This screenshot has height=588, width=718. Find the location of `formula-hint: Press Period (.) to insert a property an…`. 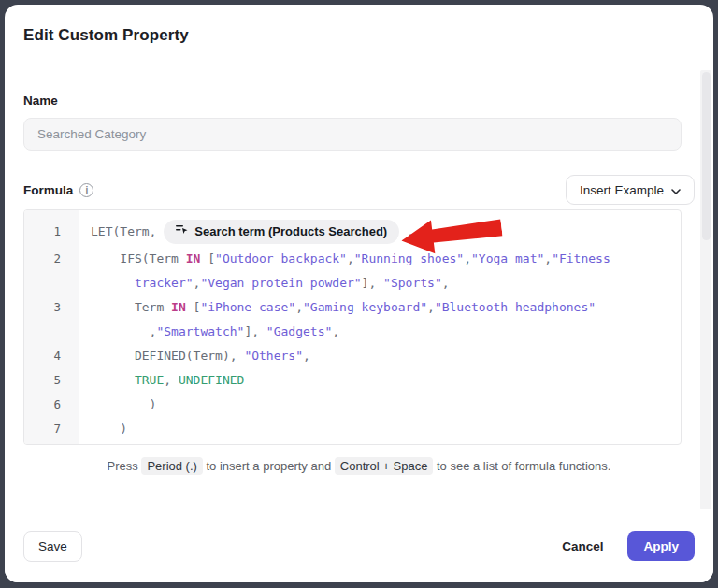

formula-hint: Press Period (.) to insert a property an… is located at coordinates (359, 466).